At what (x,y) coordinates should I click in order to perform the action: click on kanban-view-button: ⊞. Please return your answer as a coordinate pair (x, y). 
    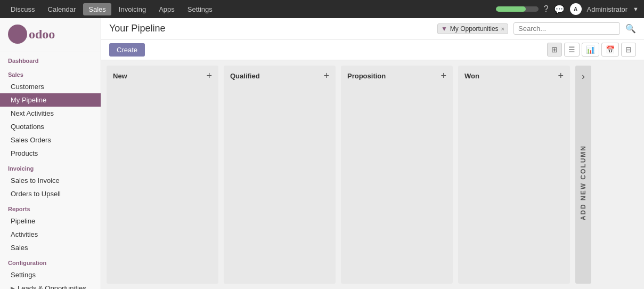
    Looking at the image, I should click on (555, 50).